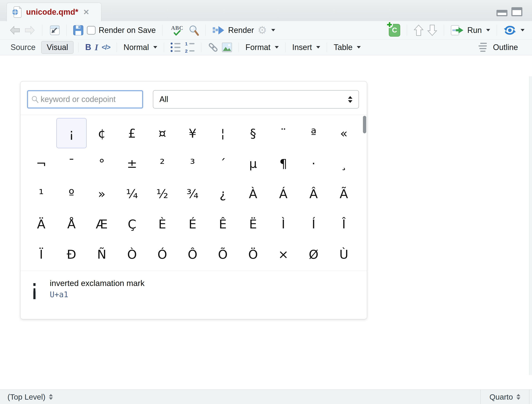  I want to click on italic-button: I, so click(97, 47).